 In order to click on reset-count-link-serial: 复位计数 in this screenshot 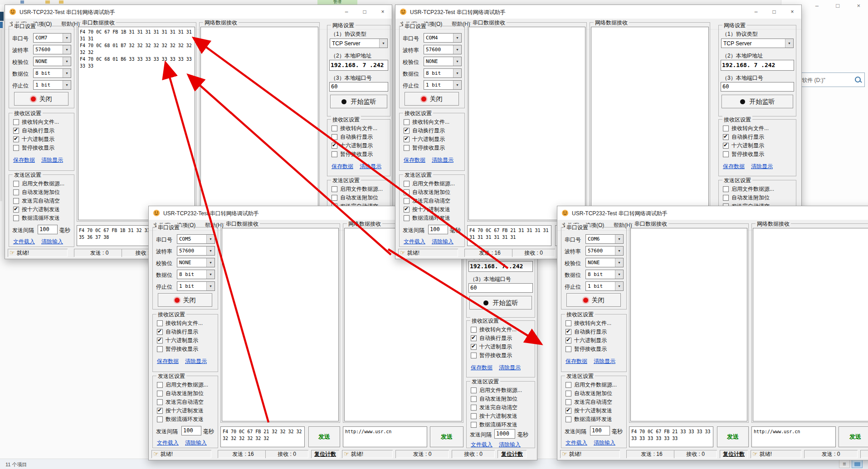, I will do `click(325, 454)`.